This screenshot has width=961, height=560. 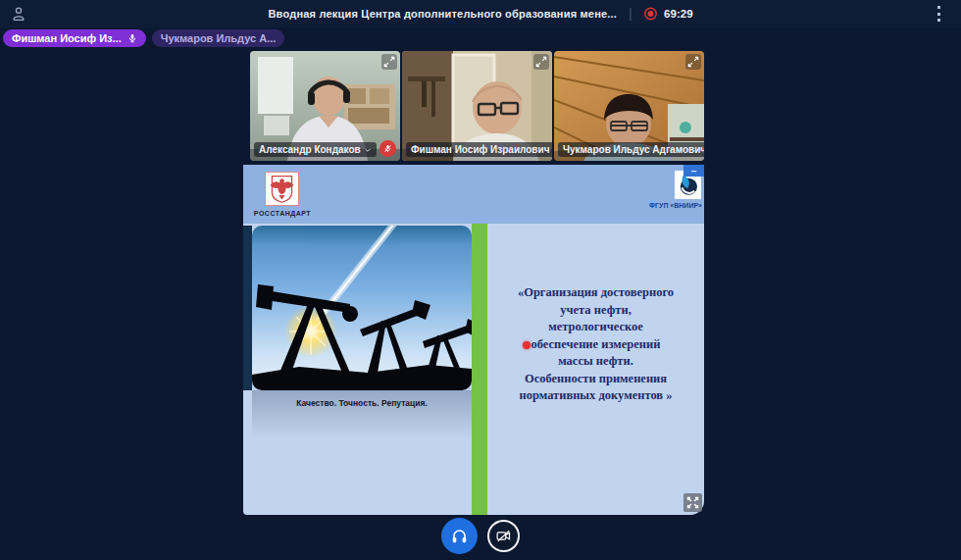 What do you see at coordinates (143, 38) in the screenshot?
I see `speaker-pills: Фишман Иосиф Из... Чукмаров Ильдус А...` at bounding box center [143, 38].